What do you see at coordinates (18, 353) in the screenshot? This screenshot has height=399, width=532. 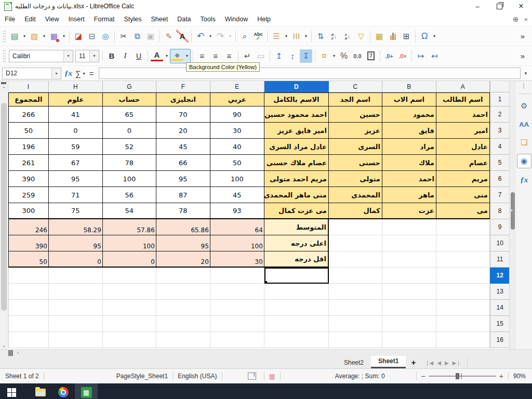 I see `scroll-right-icon: ›` at bounding box center [18, 353].